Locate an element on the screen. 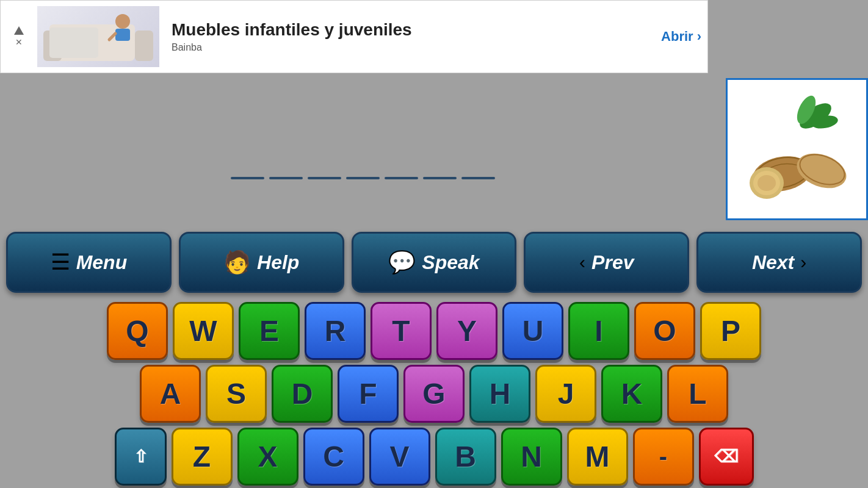 The height and width of the screenshot is (488, 868). key-m: M is located at coordinates (598, 456).